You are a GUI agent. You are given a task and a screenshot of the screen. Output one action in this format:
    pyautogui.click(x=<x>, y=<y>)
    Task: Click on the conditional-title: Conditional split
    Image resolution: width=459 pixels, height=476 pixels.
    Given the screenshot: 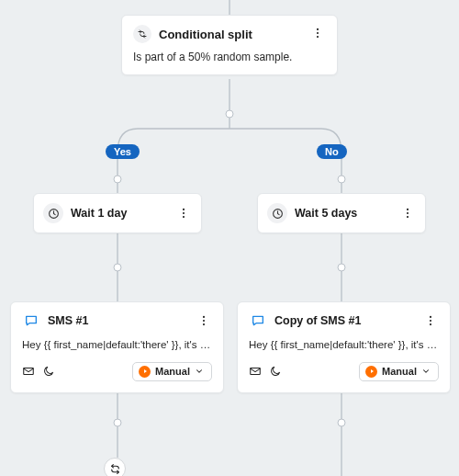 What is the action you would take?
    pyautogui.click(x=206, y=35)
    